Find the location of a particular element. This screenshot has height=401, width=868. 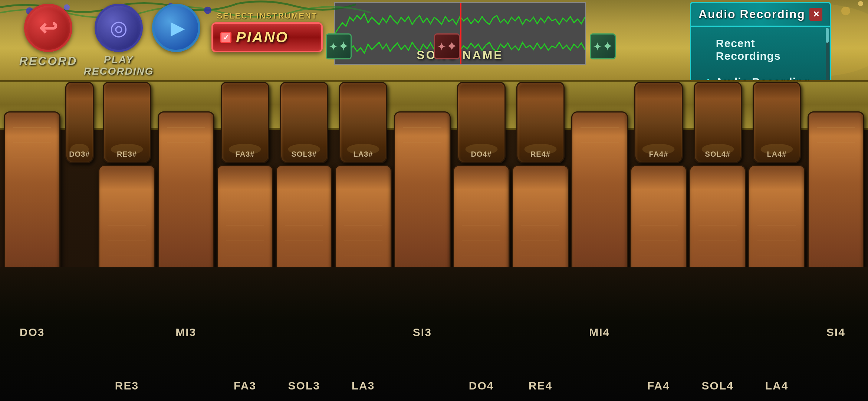

key-SI4-label: SI4 is located at coordinates (836, 332).